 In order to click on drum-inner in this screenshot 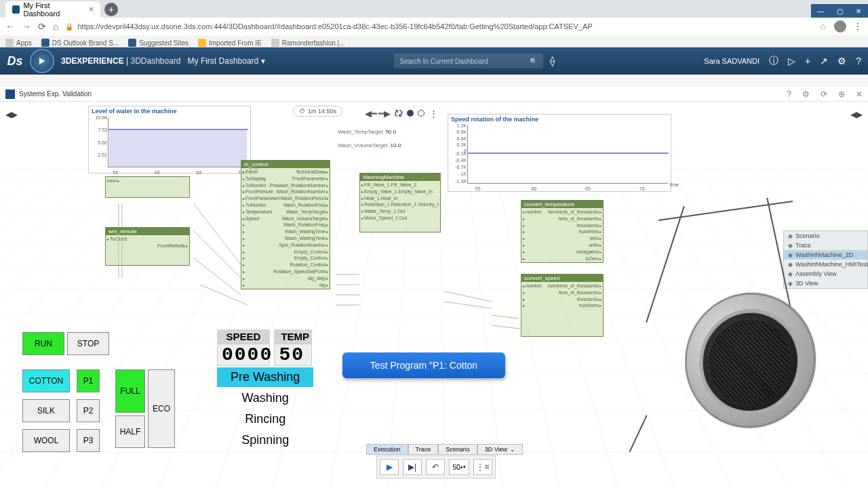, I will do `click(750, 362)`.